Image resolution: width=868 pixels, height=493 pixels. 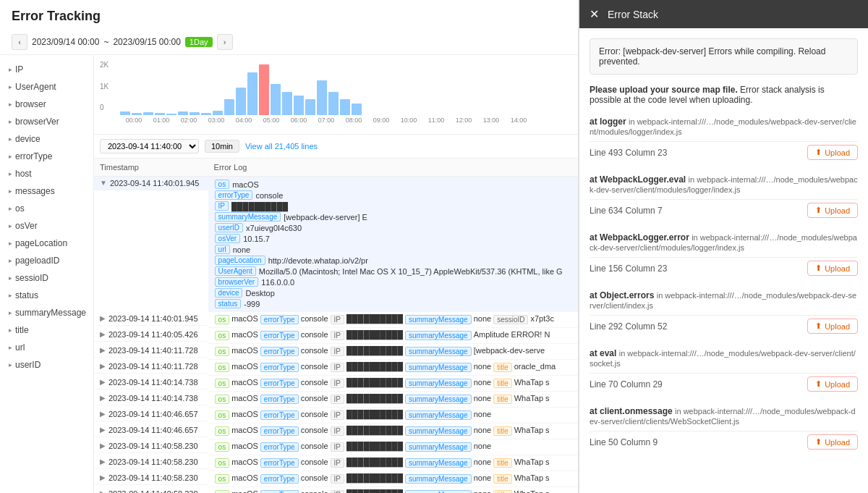 I want to click on stack-at-line: at client.onmessage in webpack-internal:…, so click(x=723, y=416).